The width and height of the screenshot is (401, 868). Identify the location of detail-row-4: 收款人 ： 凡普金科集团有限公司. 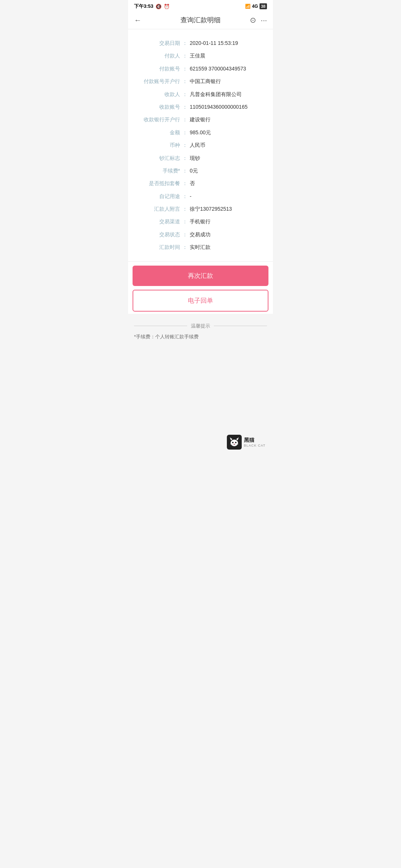
(200, 94).